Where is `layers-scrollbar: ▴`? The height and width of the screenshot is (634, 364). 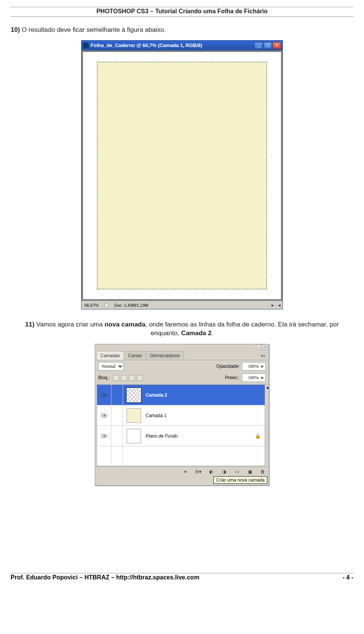 layers-scrollbar: ▴ is located at coordinates (268, 425).